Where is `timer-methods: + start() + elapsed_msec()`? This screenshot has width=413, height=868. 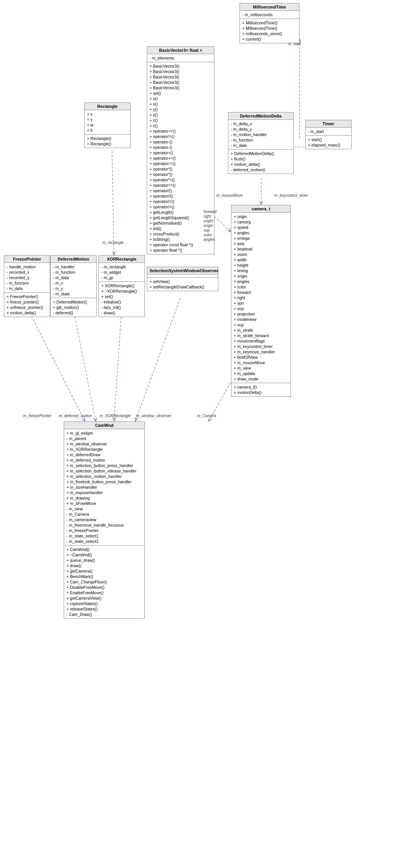 timer-methods: + start() + elapsed_msec() is located at coordinates (328, 142).